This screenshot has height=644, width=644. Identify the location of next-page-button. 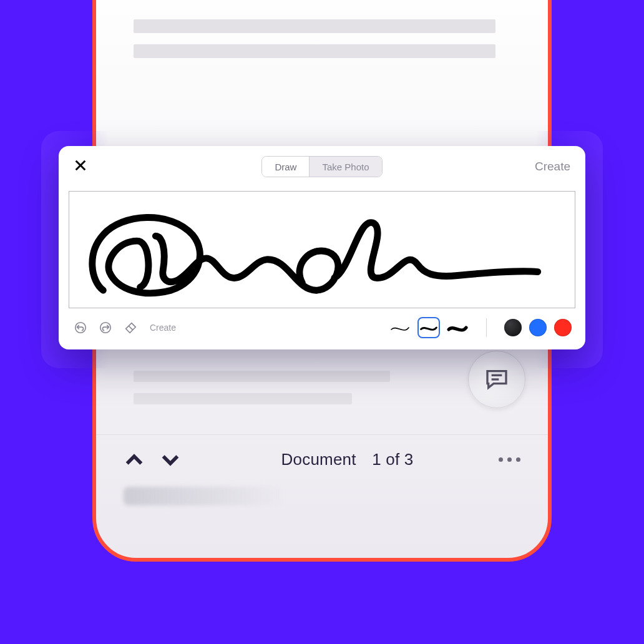
(170, 460).